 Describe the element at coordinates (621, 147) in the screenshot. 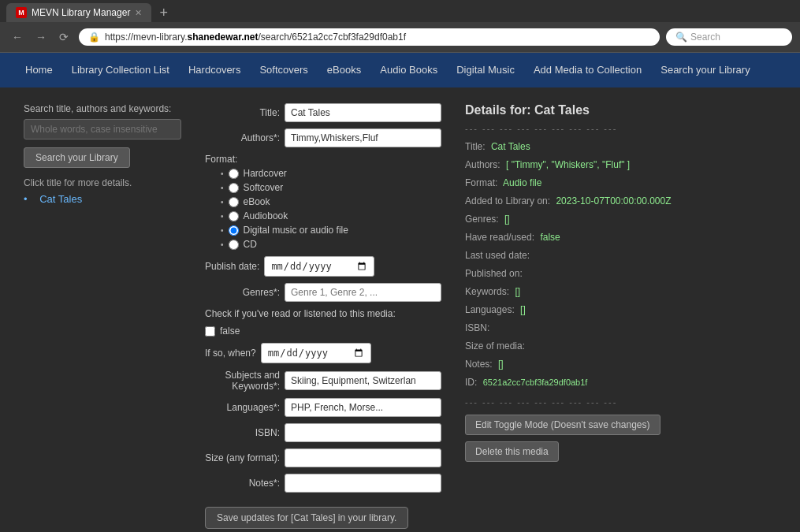

I see `detail-title: Title: Cat Tales` at that location.